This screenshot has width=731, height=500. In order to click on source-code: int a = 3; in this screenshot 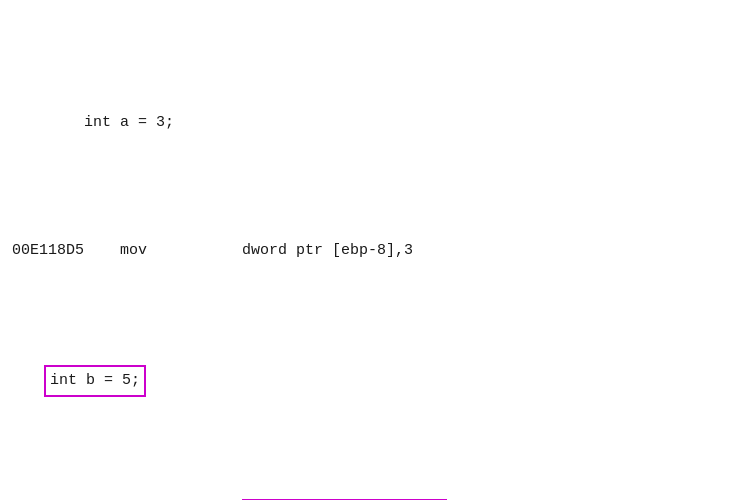, I will do `click(93, 123)`.